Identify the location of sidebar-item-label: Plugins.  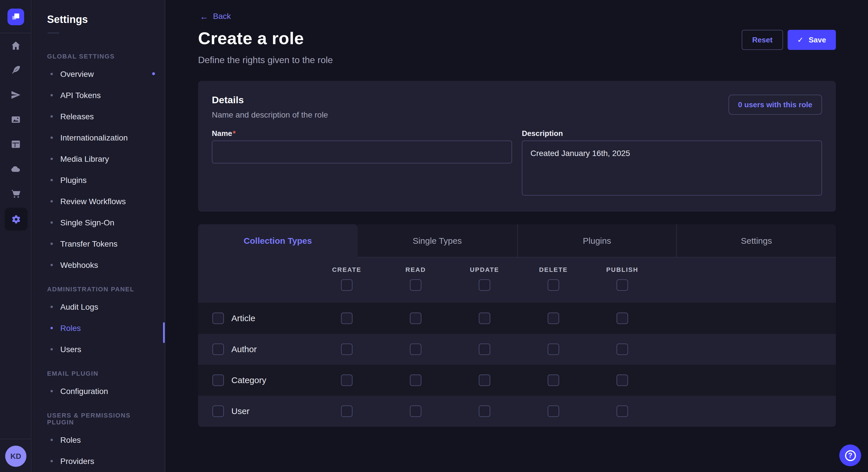
(73, 180).